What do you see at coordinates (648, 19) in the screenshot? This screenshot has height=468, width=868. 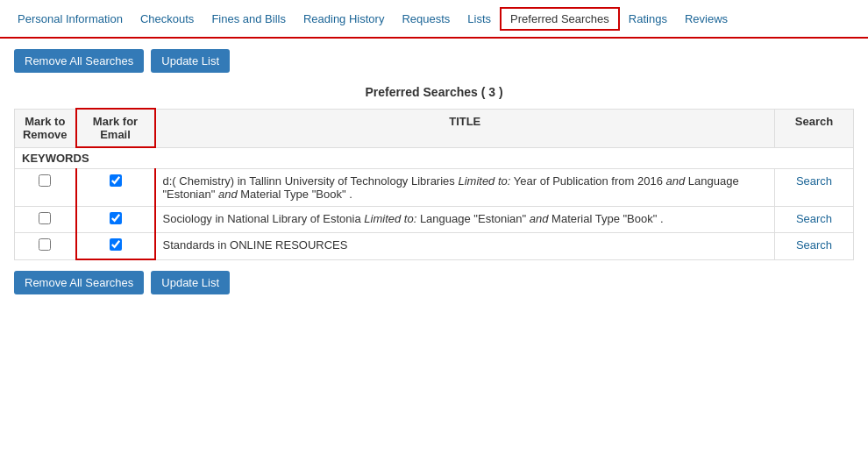 I see `nav-item-ratings: Ratings` at bounding box center [648, 19].